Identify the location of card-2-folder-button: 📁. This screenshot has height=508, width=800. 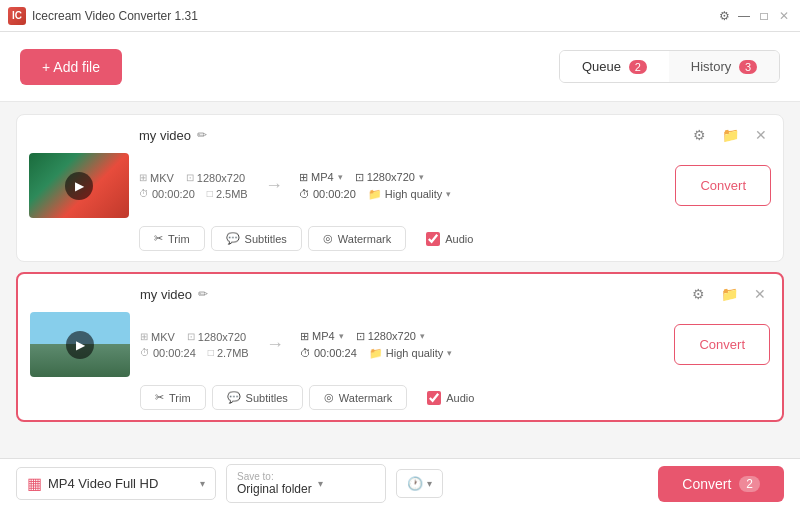
(730, 294).